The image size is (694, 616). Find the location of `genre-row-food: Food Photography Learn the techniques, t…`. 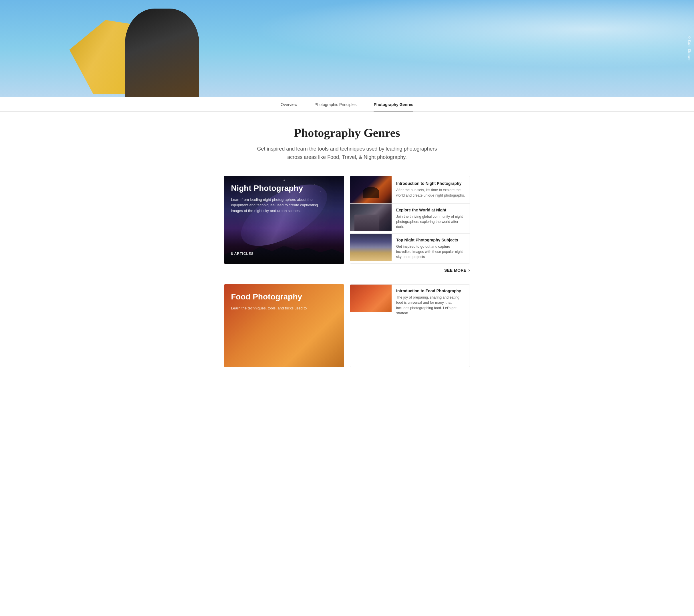

genre-row-food: Food Photography Learn the techniques, t… is located at coordinates (347, 326).